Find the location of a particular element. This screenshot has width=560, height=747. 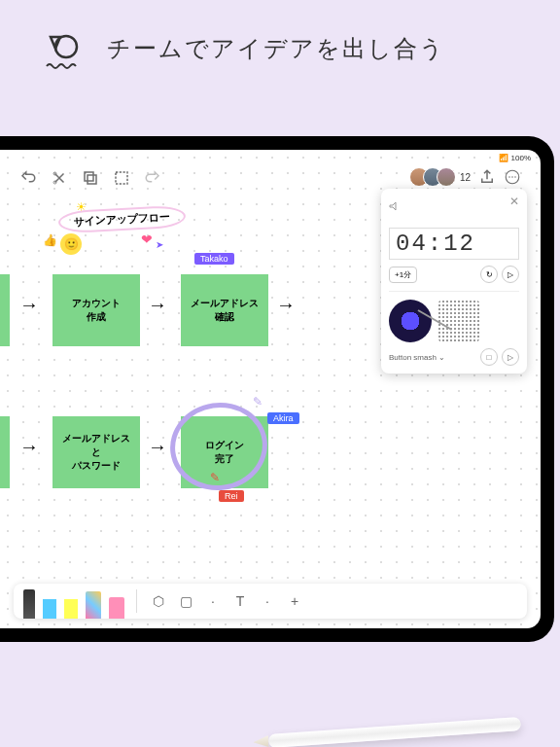

pen-tool is located at coordinates (29, 604).